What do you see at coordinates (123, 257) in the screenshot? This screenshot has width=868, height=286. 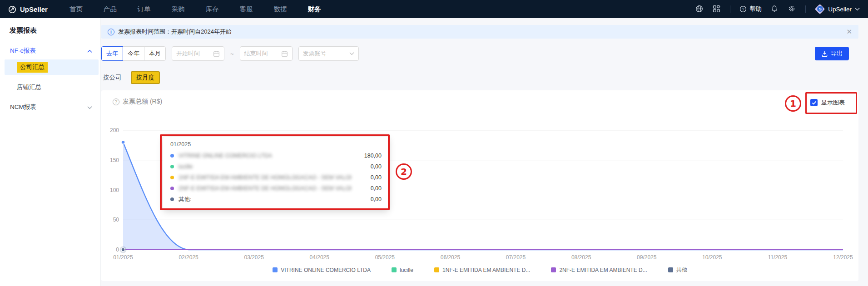 I see `svg-text: 01/2025` at bounding box center [123, 257].